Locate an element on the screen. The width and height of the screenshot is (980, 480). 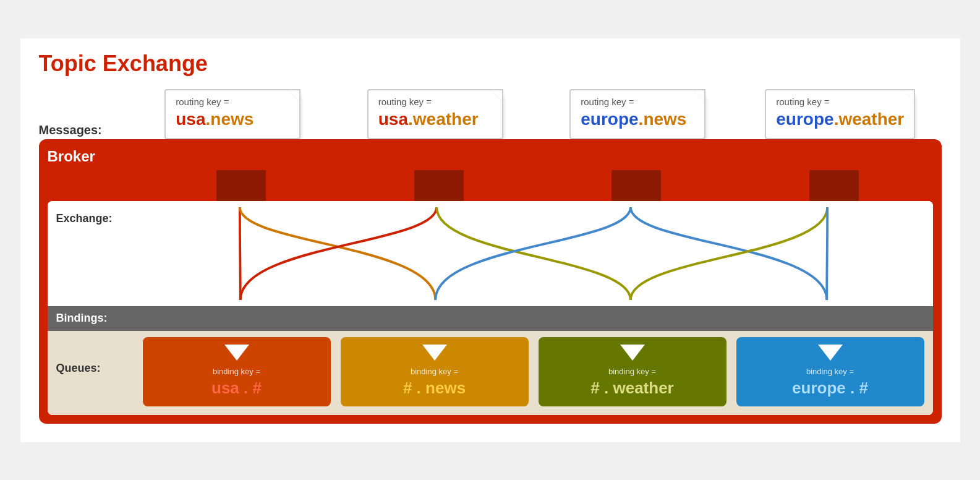
queues-label: Queues: is located at coordinates (100, 356).